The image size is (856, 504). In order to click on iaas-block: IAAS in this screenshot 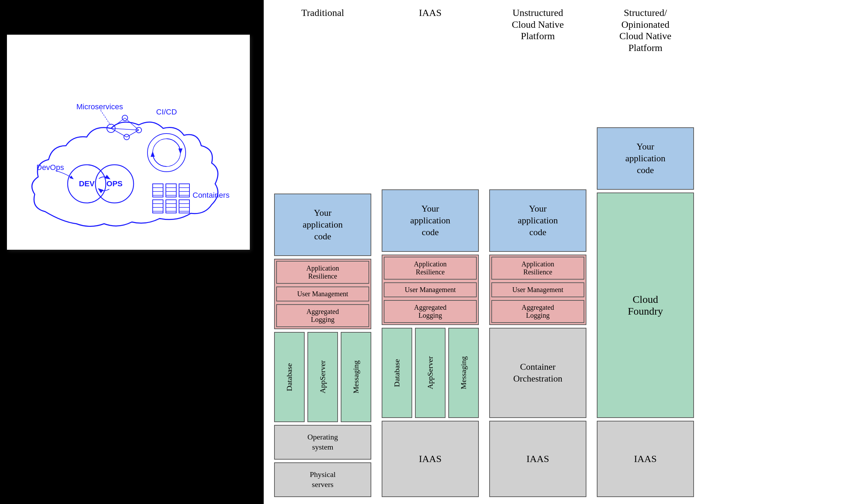, I will do `click(430, 459)`.